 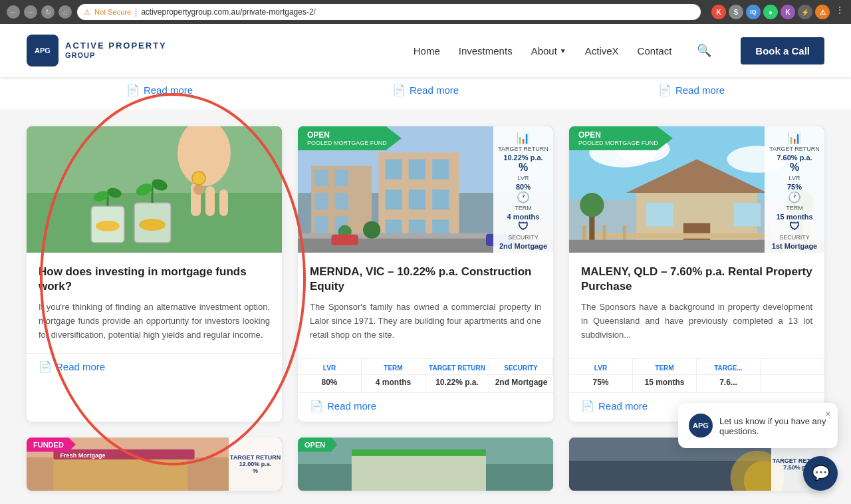 What do you see at coordinates (792, 367) in the screenshot?
I see `stat-header-security-m` at bounding box center [792, 367].